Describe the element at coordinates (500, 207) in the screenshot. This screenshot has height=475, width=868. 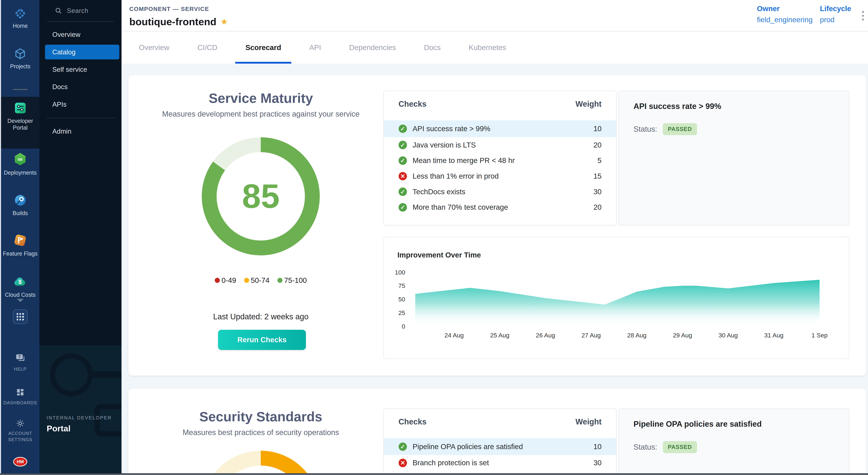
I see `check-row: ✓More than 70% test coverage20` at that location.